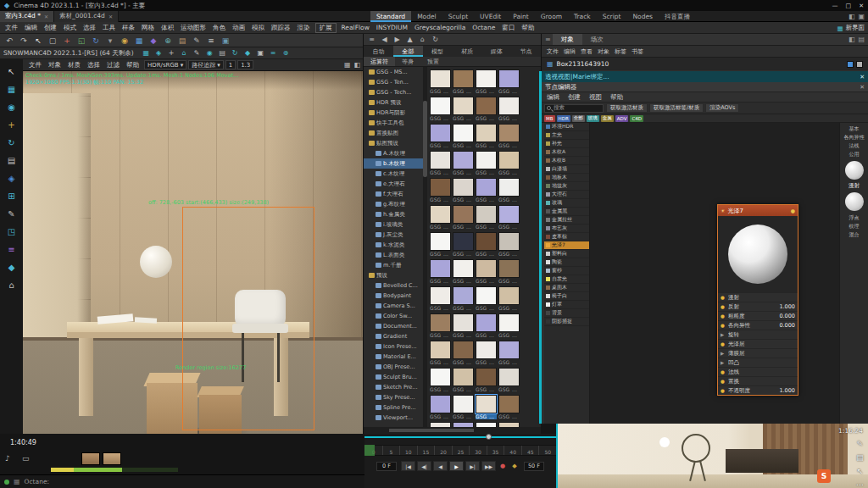 This screenshot has width=868, height=488. I want to click on plugin-pen-icon: ✎, so click(197, 53).